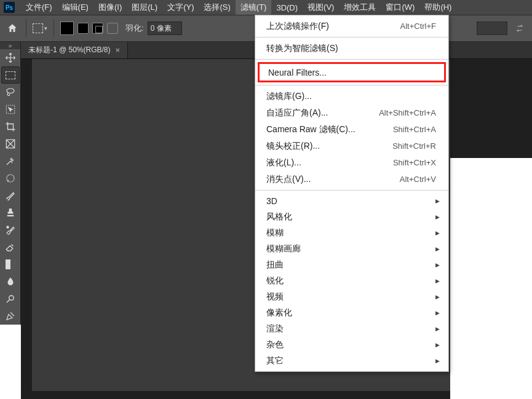 This screenshot has height=399, width=532. What do you see at coordinates (352, 361) in the screenshot?
I see `submenu-other: 其它` at bounding box center [352, 361].